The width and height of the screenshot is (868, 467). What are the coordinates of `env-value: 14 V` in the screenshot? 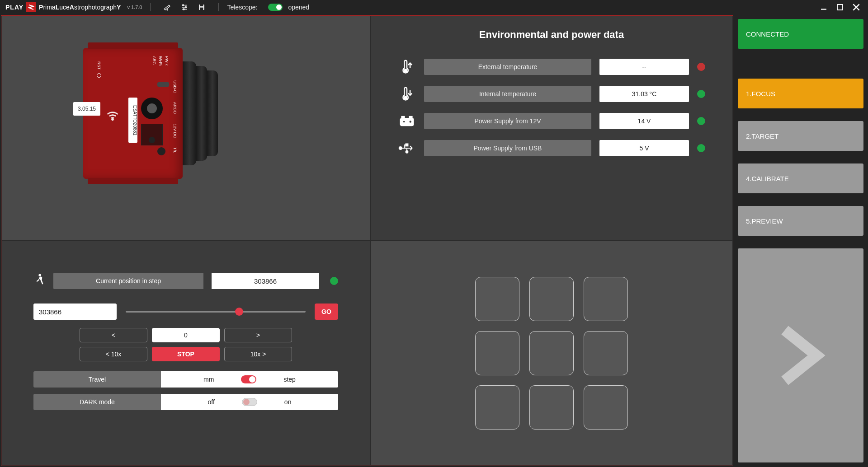 It's located at (644, 121).